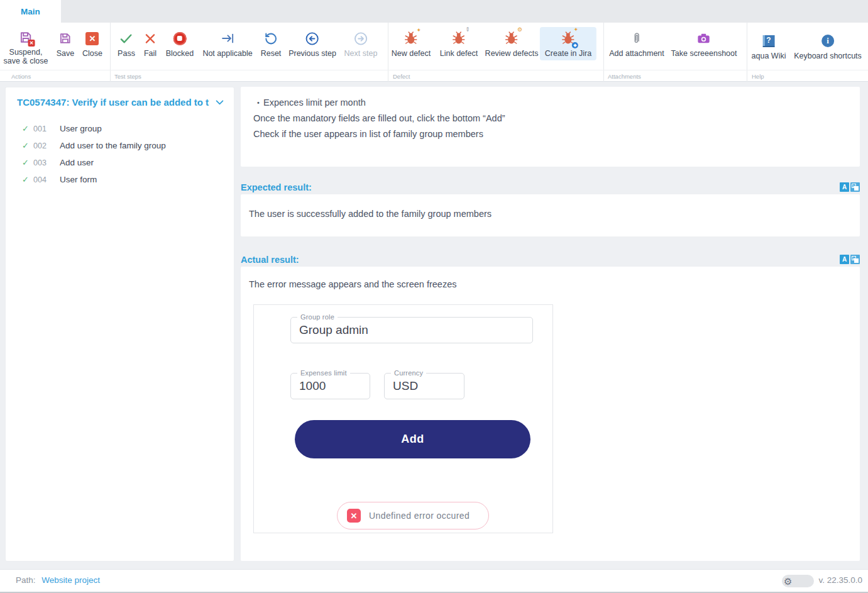  Describe the element at coordinates (459, 44) in the screenshot. I see `link-defect-button: ✎ Link defect` at that location.